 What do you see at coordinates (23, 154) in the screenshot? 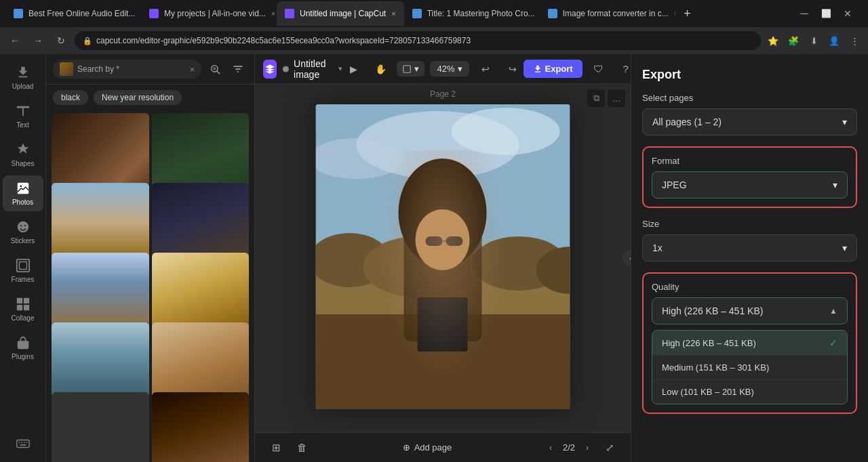
I see `sidebar-item-shapes: Shapes` at bounding box center [23, 154].